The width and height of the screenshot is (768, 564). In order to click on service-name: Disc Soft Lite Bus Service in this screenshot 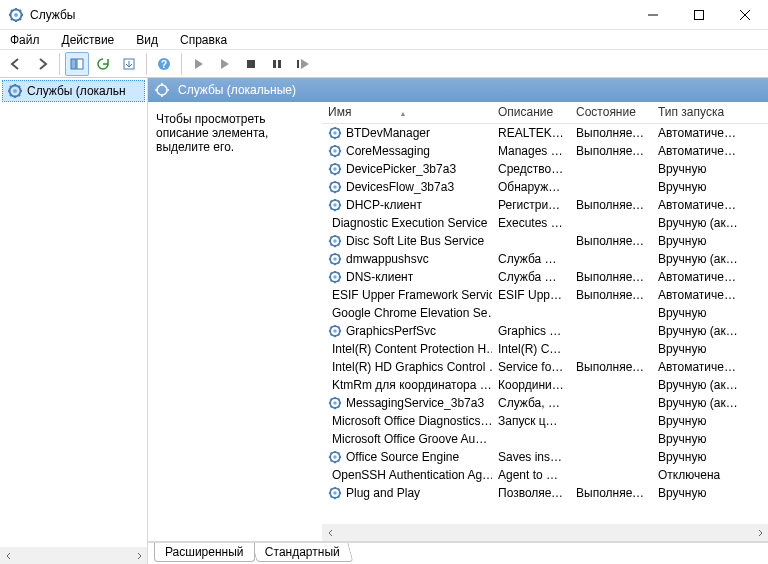, I will do `click(415, 241)`.